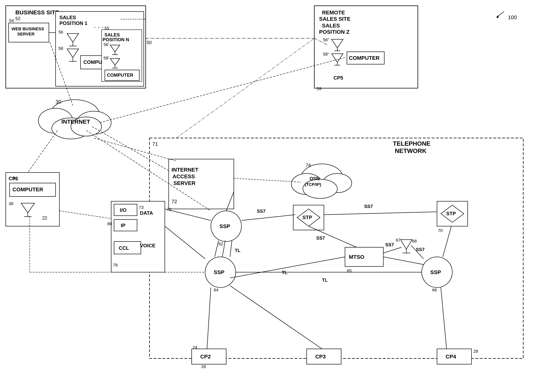 This screenshot has width=538, height=392. I want to click on svg-text: CCL, so click(124, 248).